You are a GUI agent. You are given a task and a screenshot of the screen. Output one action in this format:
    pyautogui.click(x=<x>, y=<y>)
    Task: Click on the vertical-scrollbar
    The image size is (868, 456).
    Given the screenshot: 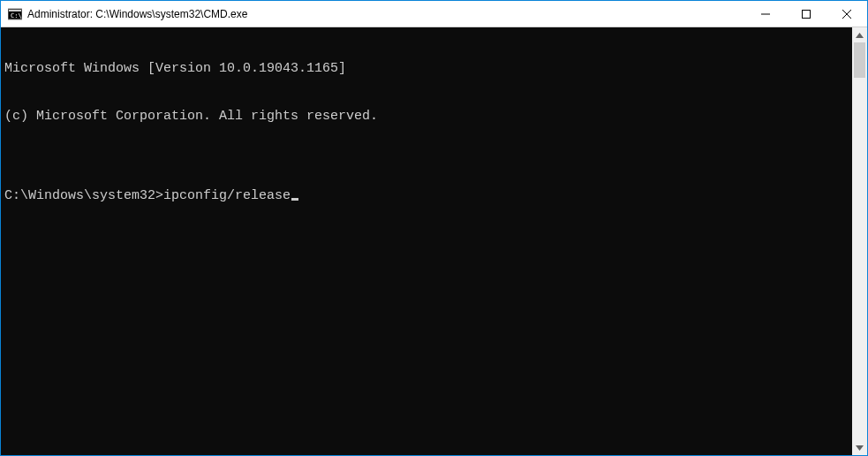 What is the action you would take?
    pyautogui.click(x=860, y=241)
    